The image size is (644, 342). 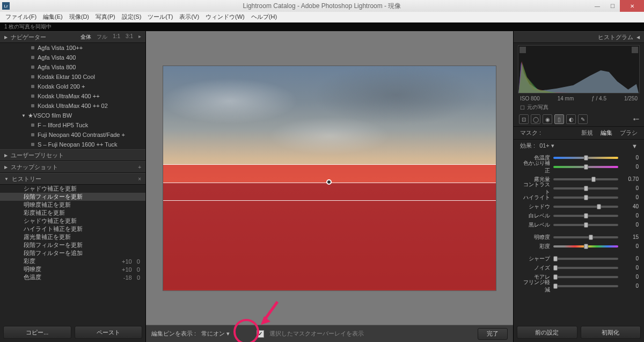 What do you see at coordinates (73, 179) in the screenshot?
I see `history-header: ▼ ヒストリー ×` at bounding box center [73, 179].